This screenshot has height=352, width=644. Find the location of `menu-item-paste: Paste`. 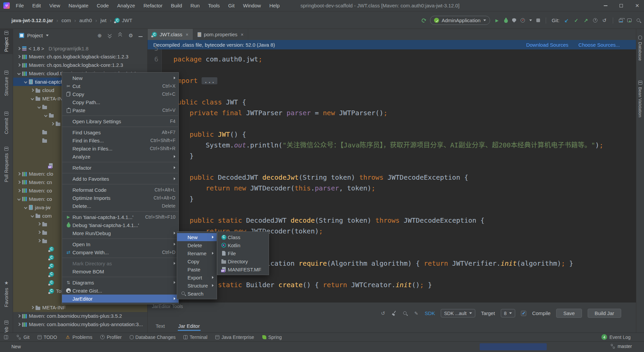

menu-item-paste: Paste is located at coordinates (197, 269).